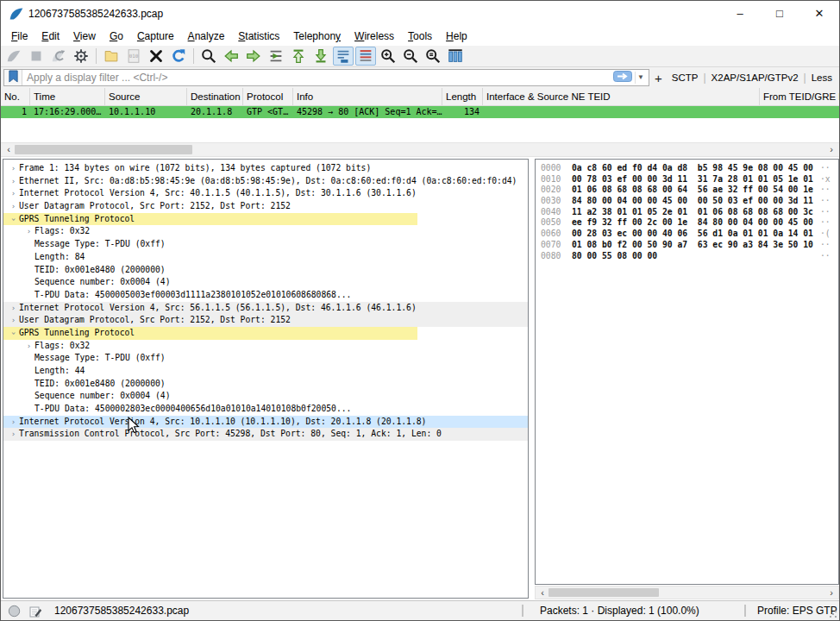 Image resolution: width=840 pixels, height=621 pixels. I want to click on hex-row: 0050ee f9 32 ff 00 2c 00 1e 84 80 00 04 …, so click(686, 223).